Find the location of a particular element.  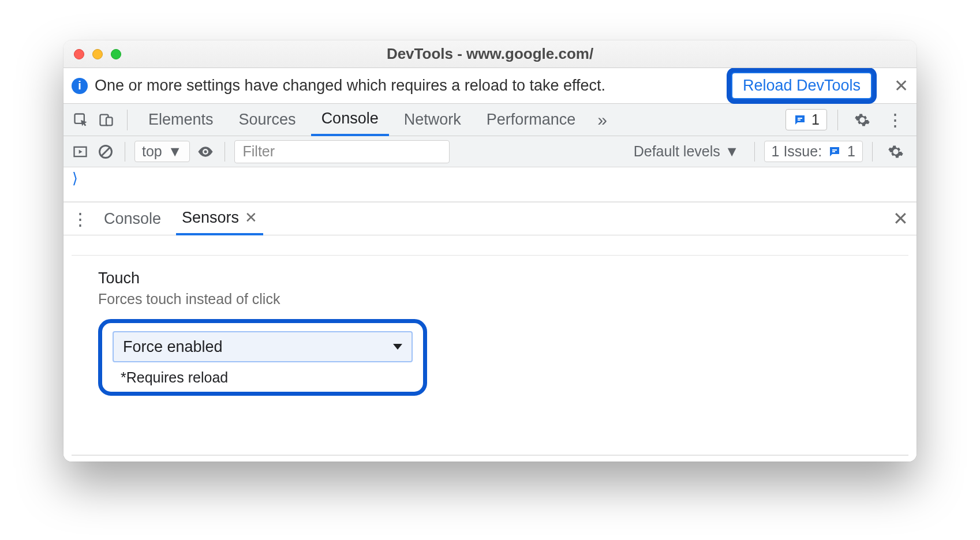

drawer-tab-label: Sensors is located at coordinates (210, 218).